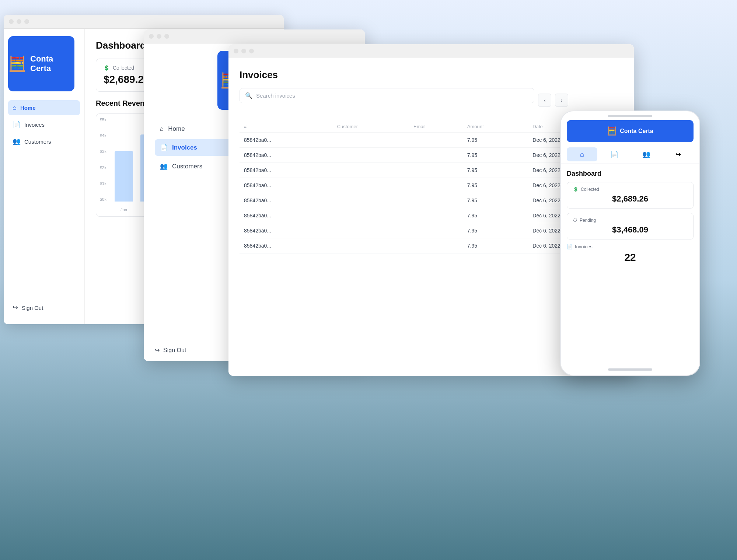 The height and width of the screenshot is (560, 737). What do you see at coordinates (19, 21) in the screenshot?
I see `titlebar-dot-min` at bounding box center [19, 21].